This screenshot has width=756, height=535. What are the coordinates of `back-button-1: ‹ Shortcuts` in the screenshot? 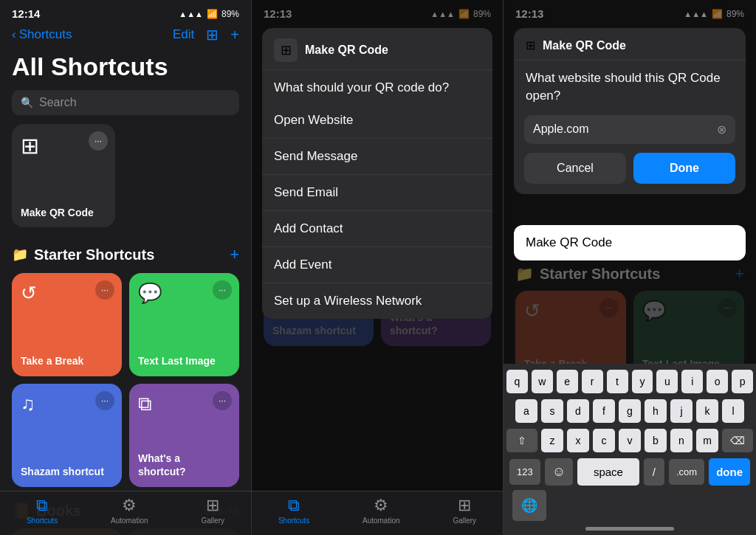 It's located at (41, 35).